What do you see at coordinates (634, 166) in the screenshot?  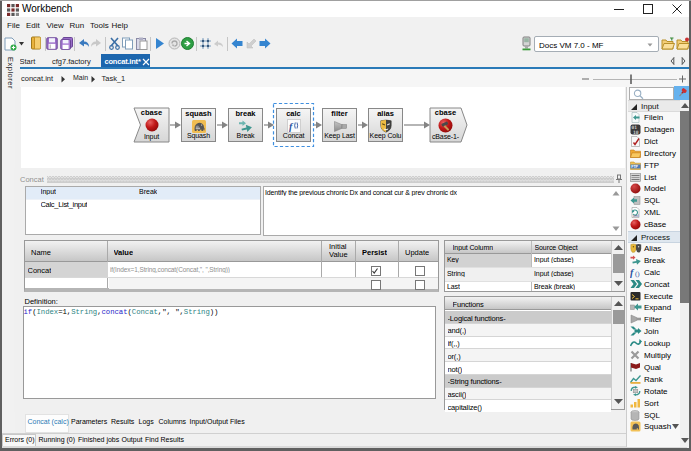 I see `svg-text: FTP` at bounding box center [634, 166].